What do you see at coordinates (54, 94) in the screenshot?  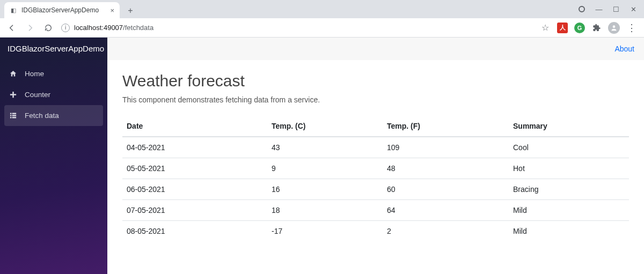 I see `sidebar-item-counter: Counter` at bounding box center [54, 94].